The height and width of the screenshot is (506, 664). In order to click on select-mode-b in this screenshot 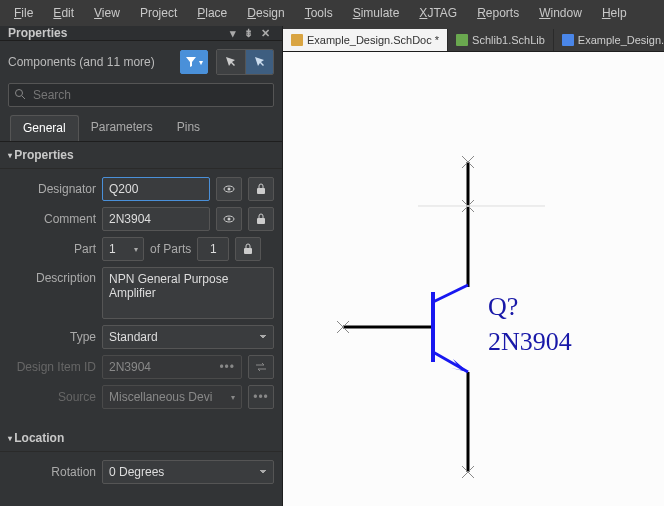, I will do `click(259, 62)`.